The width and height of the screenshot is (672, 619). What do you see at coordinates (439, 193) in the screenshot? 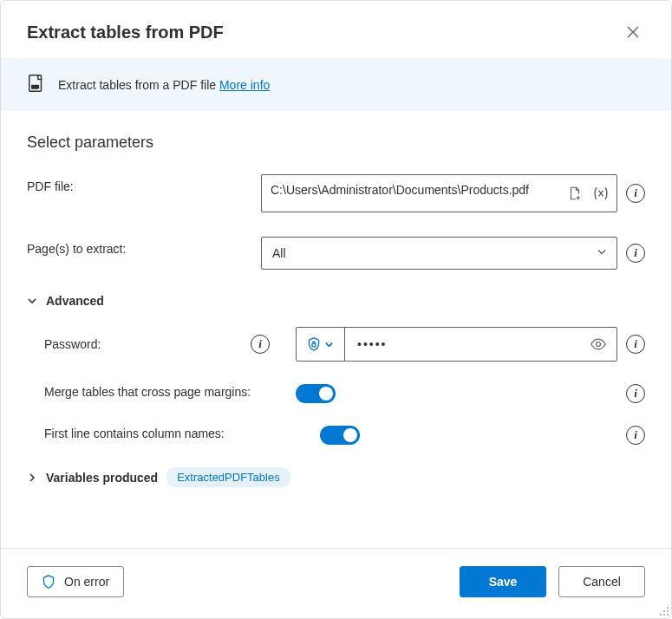
I see `pdf-file-input: C:\Users\Administrator\Documents\Product…` at bounding box center [439, 193].